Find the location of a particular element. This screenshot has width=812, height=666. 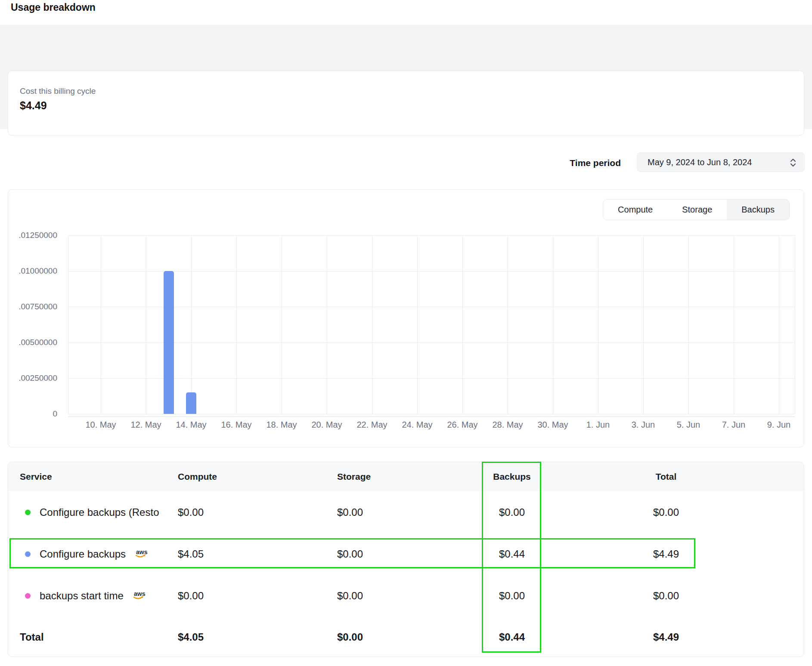

cost-card: Cost this billing cycle $4.49 is located at coordinates (406, 103).